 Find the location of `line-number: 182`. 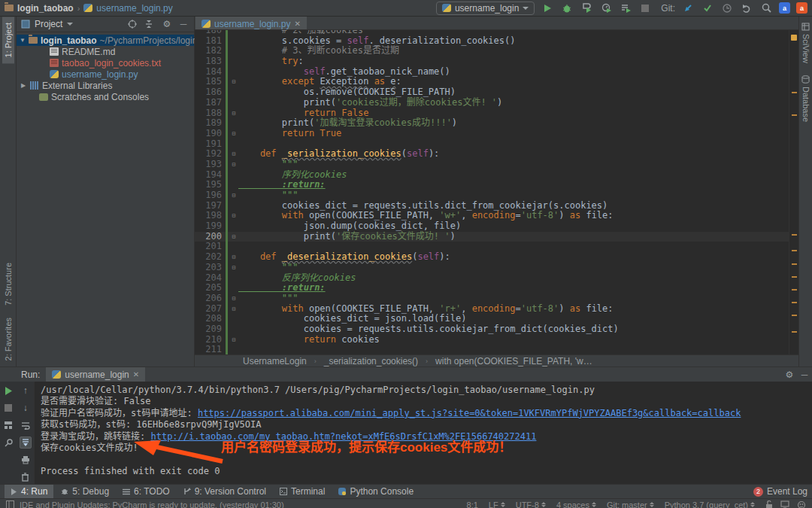

line-number: 182 is located at coordinates (208, 51).